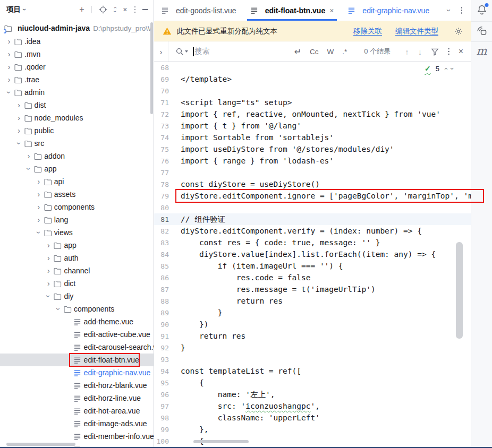 The width and height of the screenshot is (492, 448). Describe the element at coordinates (77, 322) in the screenshot. I see `tree-item-add-theme.vue: add-theme.vue` at that location.